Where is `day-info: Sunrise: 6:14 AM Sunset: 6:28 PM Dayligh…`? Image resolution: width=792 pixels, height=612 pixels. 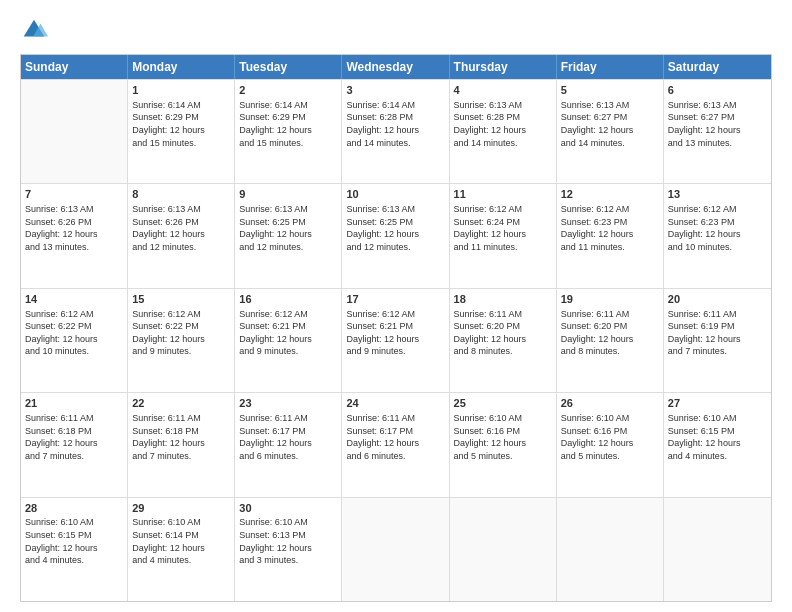
day-info: Sunrise: 6:14 AM Sunset: 6:28 PM Dayligh… is located at coordinates (395, 124).